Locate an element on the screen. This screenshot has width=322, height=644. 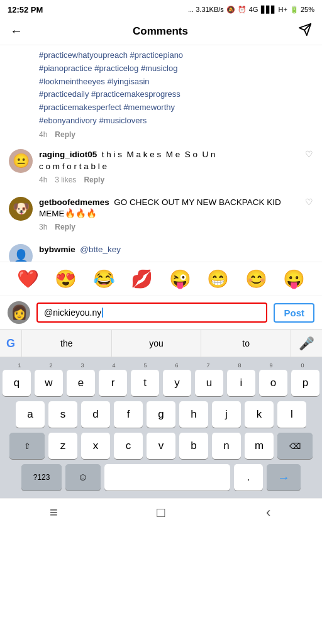
status-bar: 12:52 PM ... 3.31KB/s 🔕 ⏰ 4G ▋▋▋ H+ 🔋 25… is located at coordinates (161, 9).